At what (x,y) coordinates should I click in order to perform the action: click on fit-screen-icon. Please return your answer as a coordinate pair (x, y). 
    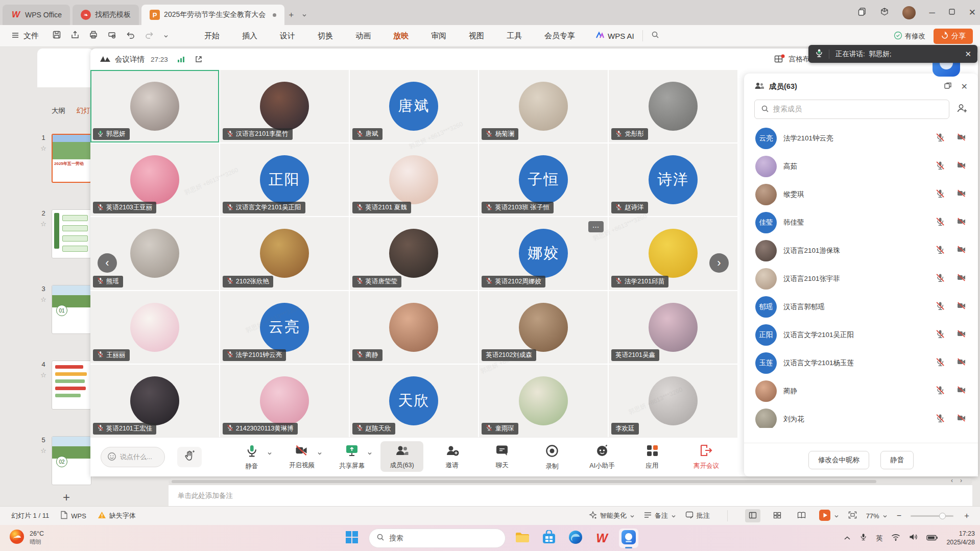
    Looking at the image, I should click on (853, 516).